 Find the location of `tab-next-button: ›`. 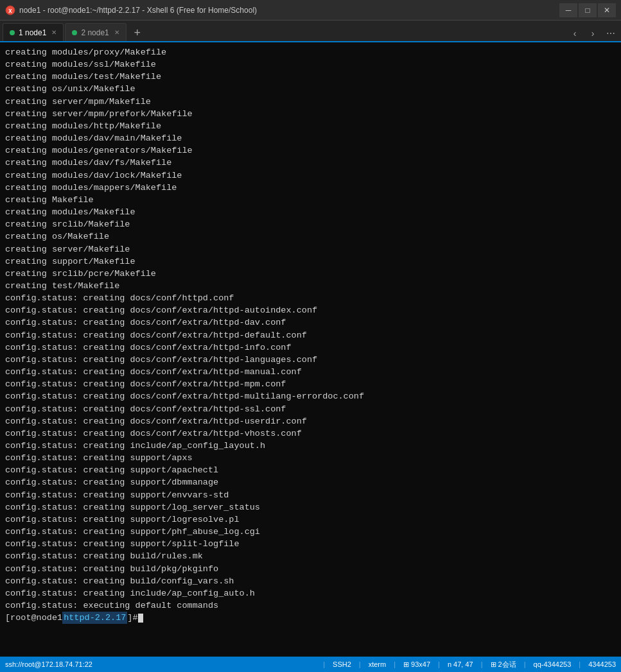

tab-next-button: › is located at coordinates (593, 33).